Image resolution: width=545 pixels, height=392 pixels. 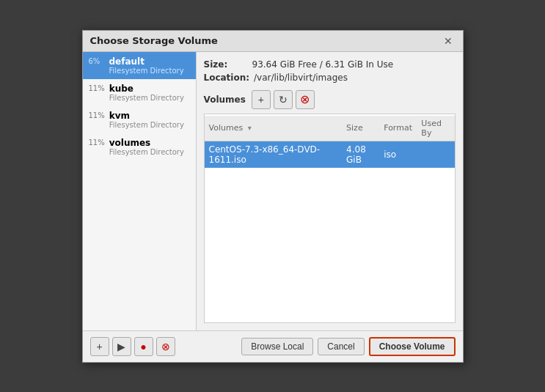 I want to click on col-header-usedby: Used By, so click(x=436, y=129).